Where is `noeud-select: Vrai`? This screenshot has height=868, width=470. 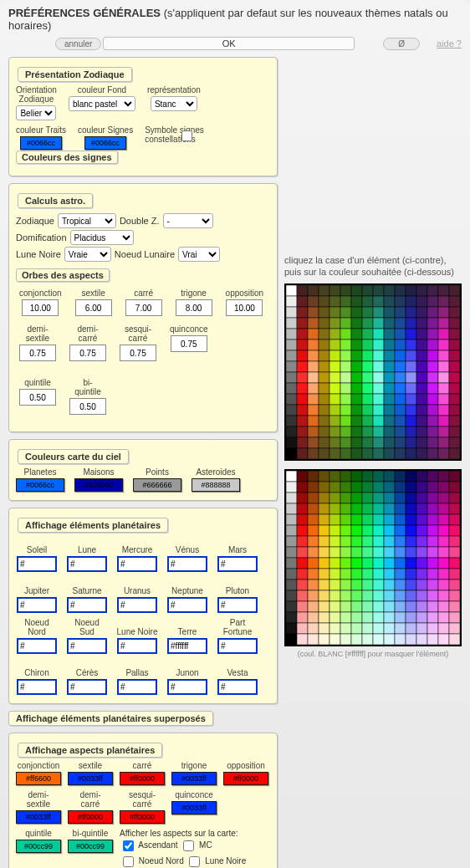
noeud-select: Vrai is located at coordinates (199, 254).